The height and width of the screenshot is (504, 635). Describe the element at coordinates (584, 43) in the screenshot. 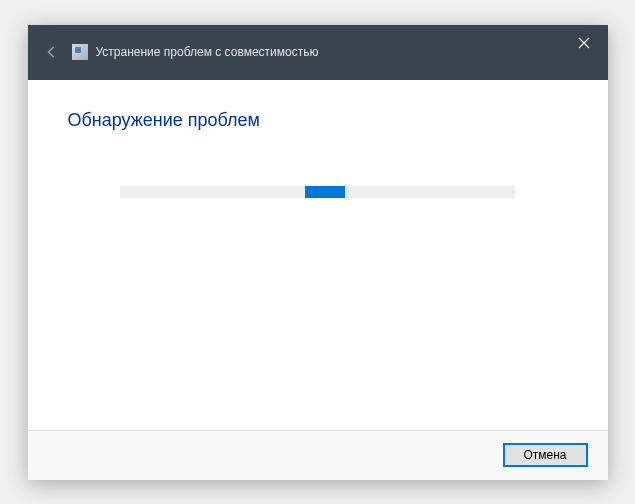

I see `close-icon` at that location.